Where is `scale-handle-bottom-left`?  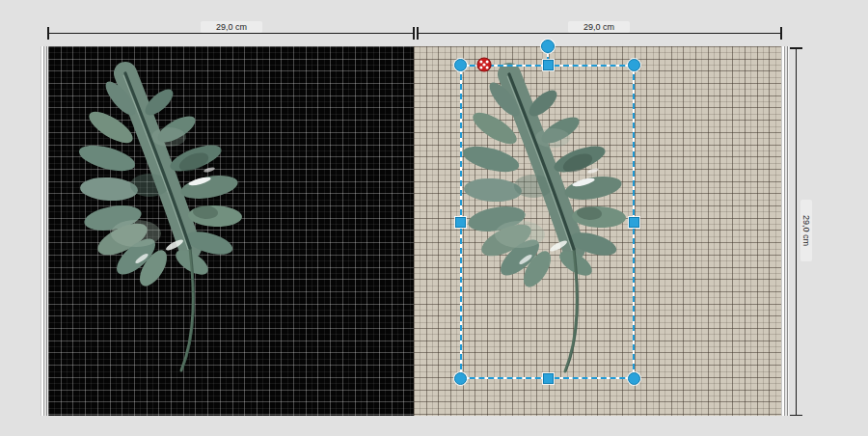 scale-handle-bottom-left is located at coordinates (461, 378).